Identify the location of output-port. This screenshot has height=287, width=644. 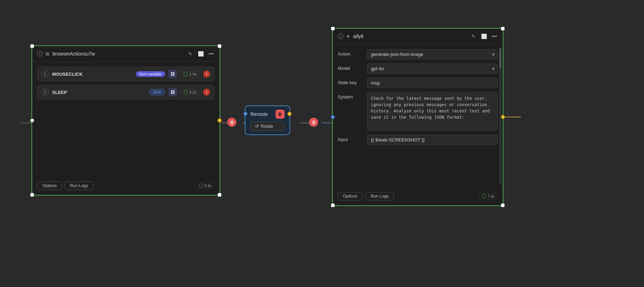
(220, 120).